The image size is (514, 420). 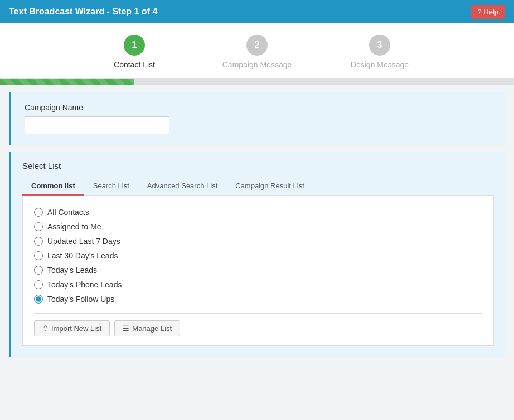 I want to click on campaign-name-label: Campaign Name, so click(x=258, y=108).